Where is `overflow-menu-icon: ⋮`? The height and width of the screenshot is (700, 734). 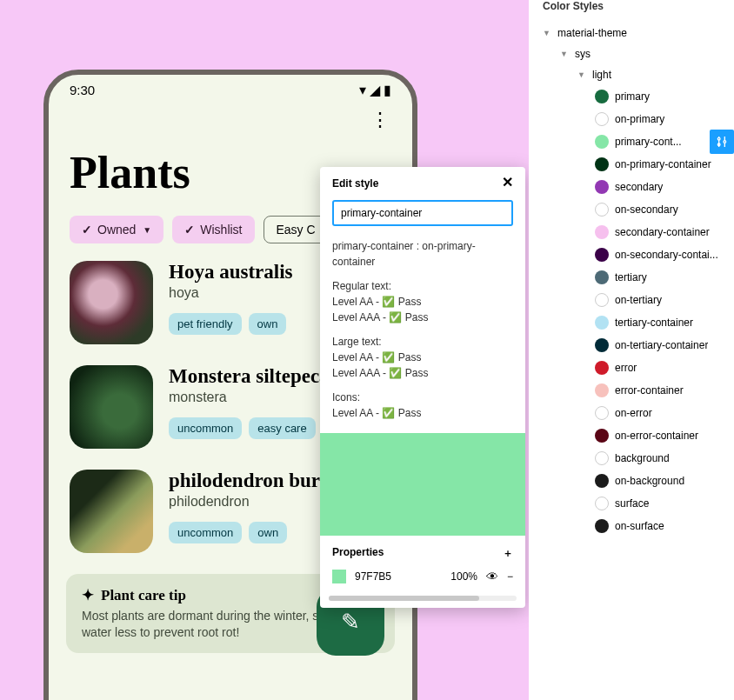
overflow-menu-icon: ⋮ is located at coordinates (230, 115).